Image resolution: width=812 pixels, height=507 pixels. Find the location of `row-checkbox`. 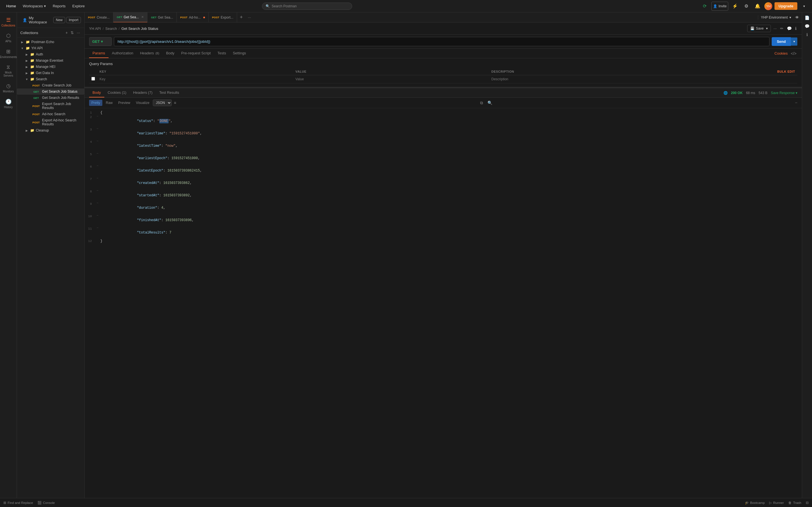

row-checkbox is located at coordinates (93, 79).